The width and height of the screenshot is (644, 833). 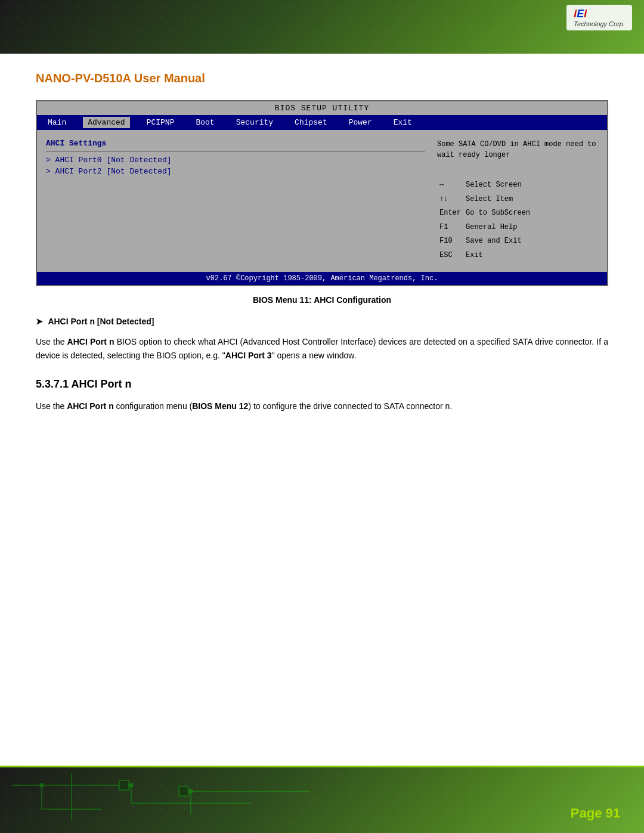 I want to click on bios-menu-advanced: Advanced, so click(x=106, y=123).